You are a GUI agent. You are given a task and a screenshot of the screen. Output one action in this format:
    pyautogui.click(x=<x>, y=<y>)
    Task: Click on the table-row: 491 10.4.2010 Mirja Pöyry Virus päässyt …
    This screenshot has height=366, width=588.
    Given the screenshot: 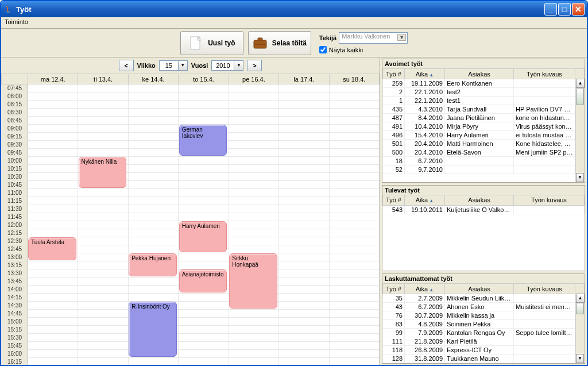 What is the action you would take?
    pyautogui.click(x=483, y=126)
    